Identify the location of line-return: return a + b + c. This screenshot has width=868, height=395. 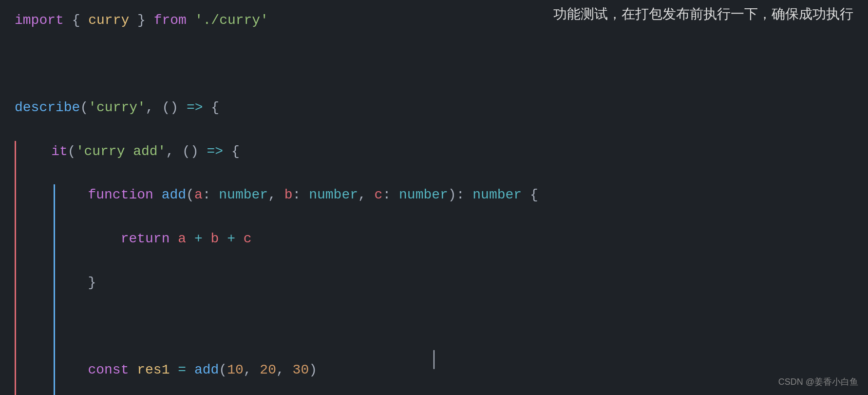
(438, 239).